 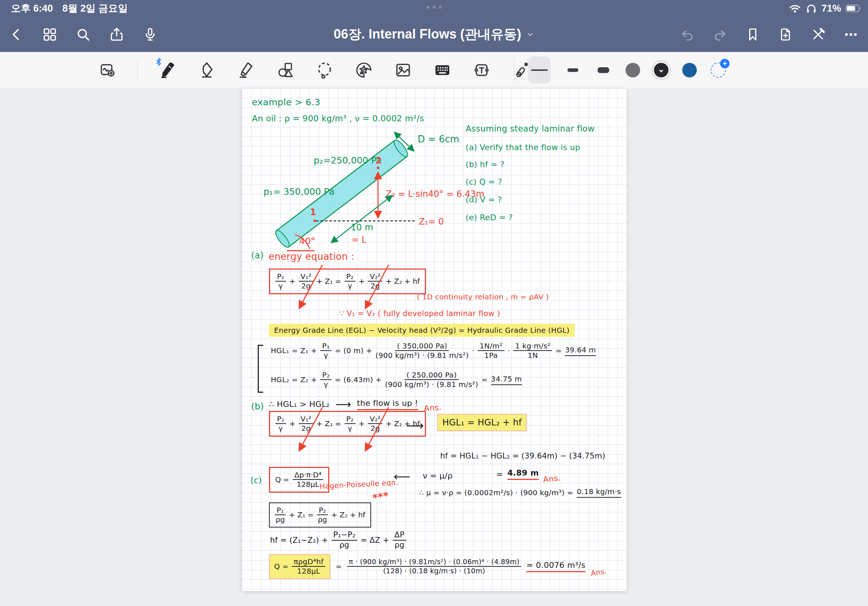 What do you see at coordinates (434, 8) in the screenshot?
I see `status-bar: 오후 6:40 8월 2일 금요일 71%` at bounding box center [434, 8].